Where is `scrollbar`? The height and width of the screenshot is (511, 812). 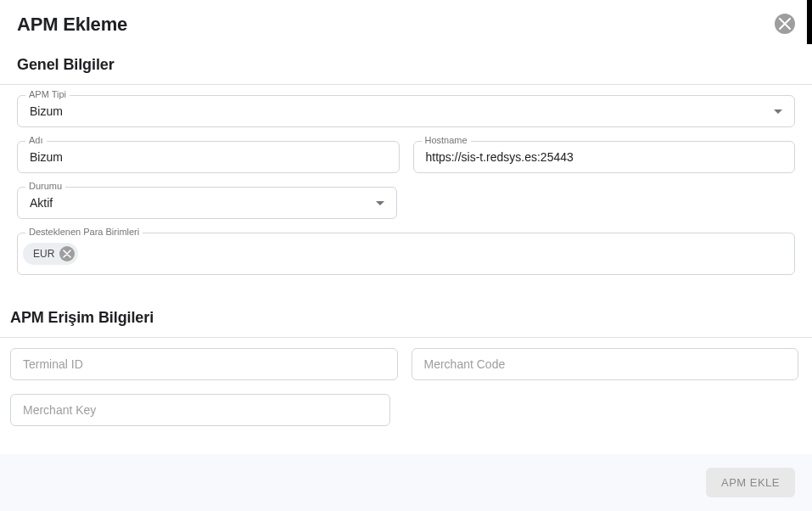
scrollbar is located at coordinates (809, 22).